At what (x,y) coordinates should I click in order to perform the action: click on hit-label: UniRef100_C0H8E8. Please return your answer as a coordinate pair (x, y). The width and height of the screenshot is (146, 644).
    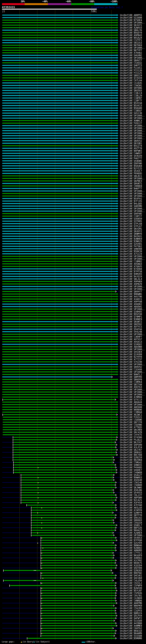
    Looking at the image, I should click on (131, 186).